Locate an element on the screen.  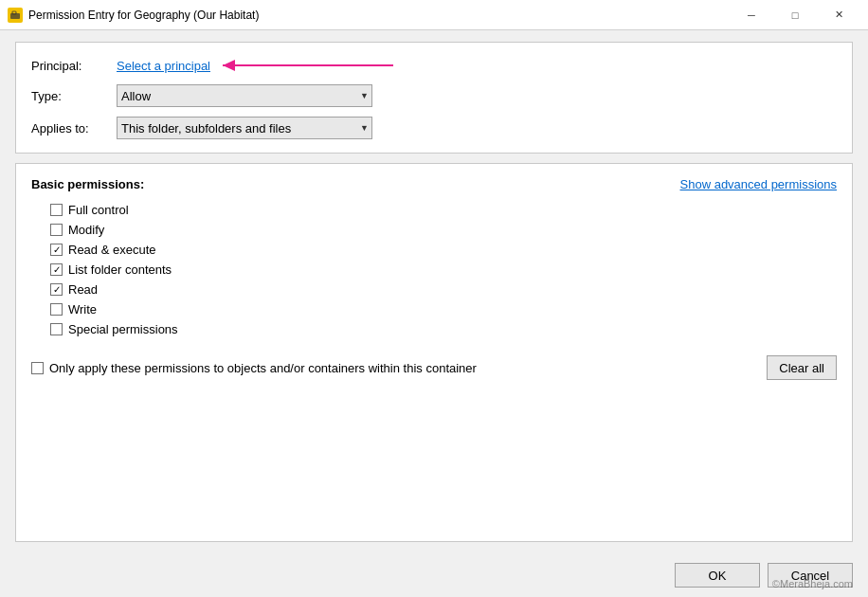
select-principal-link: Select a principal is located at coordinates (163, 66).